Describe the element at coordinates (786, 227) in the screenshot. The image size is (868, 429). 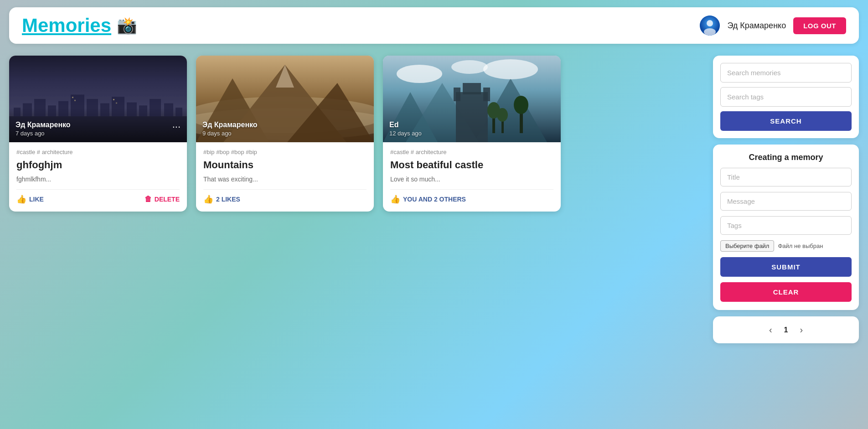
I see `create-memory-panel: Creating a memory Выберите файл Файл не …` at that location.